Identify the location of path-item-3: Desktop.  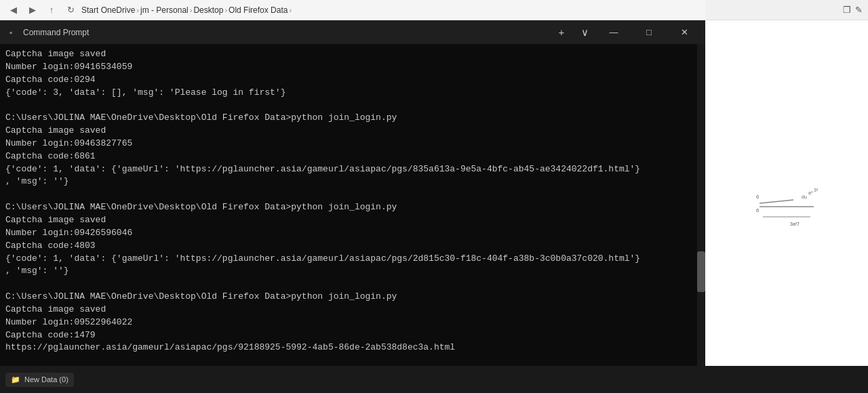
(208, 10).